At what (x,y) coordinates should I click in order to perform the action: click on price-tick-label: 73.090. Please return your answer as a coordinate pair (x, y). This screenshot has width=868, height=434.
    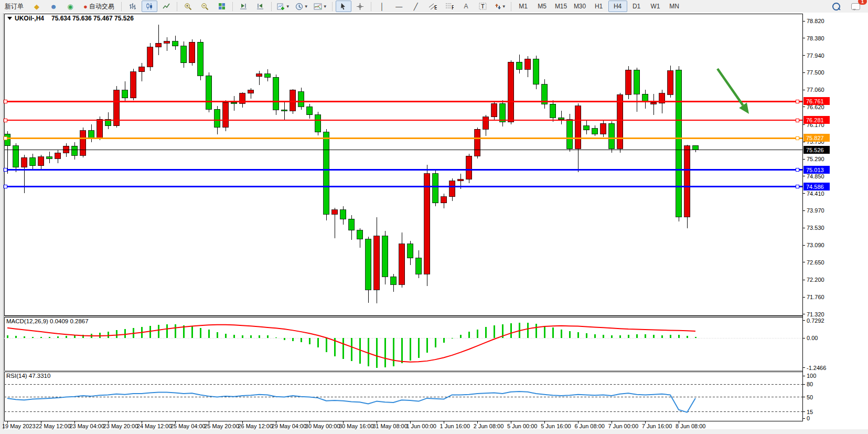
    Looking at the image, I should click on (816, 245).